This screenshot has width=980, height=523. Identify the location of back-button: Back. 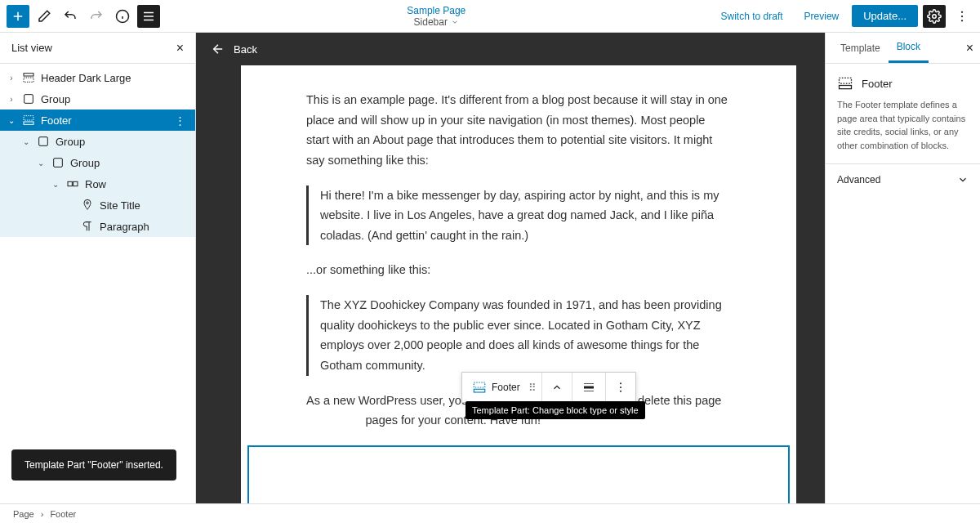
(234, 49).